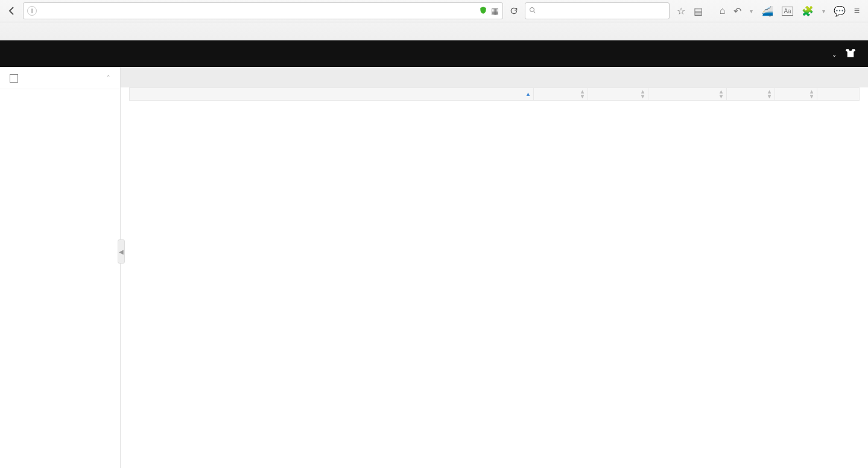  What do you see at coordinates (434, 54) in the screenshot?
I see `app-header: ⌄` at bounding box center [434, 54].